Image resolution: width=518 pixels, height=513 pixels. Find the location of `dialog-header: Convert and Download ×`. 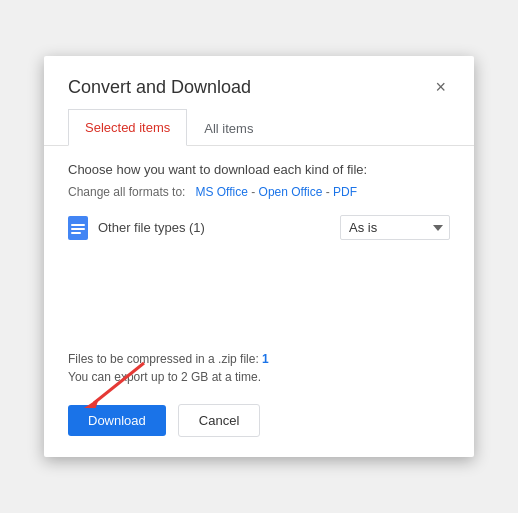

dialog-header: Convert and Download × is located at coordinates (259, 82).